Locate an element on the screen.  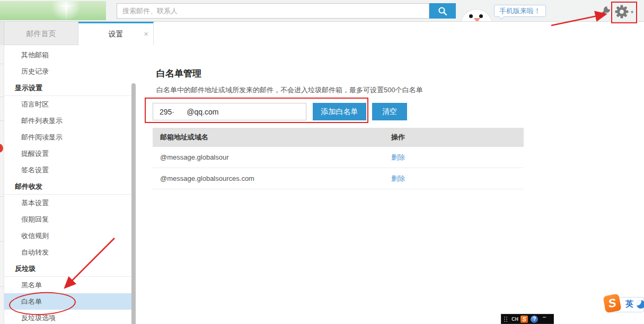
address-cell: @message.globalsources.com is located at coordinates (204, 179).